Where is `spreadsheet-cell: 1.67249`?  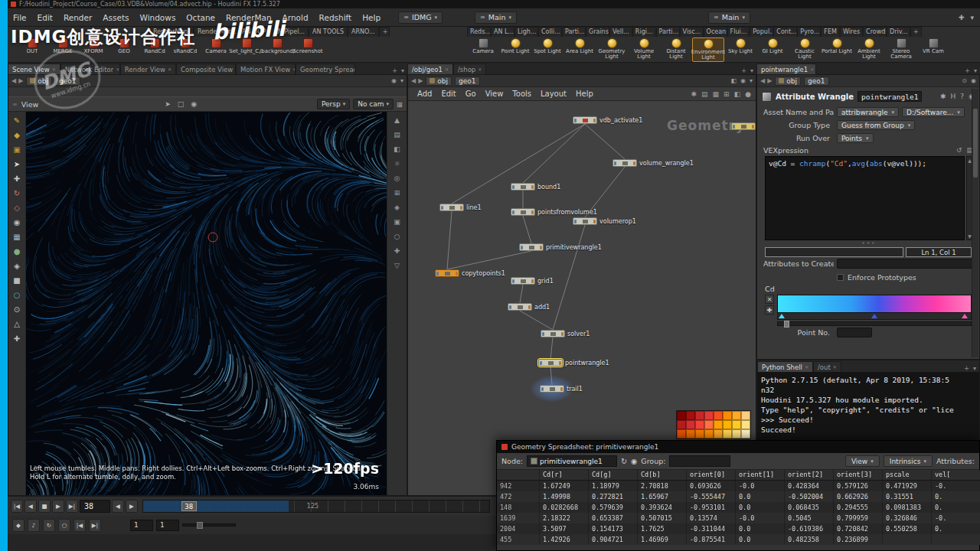 spreadsheet-cell: 1.67249 is located at coordinates (564, 486).